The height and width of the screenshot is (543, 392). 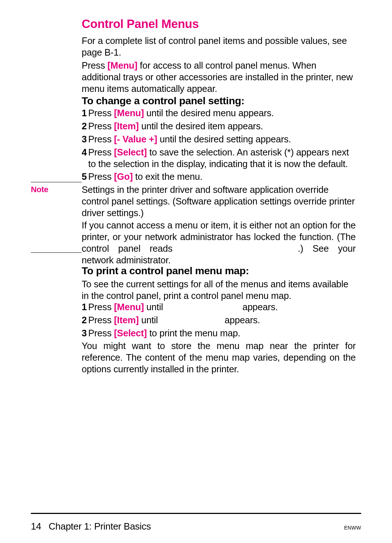 What do you see at coordinates (168, 177) in the screenshot?
I see `text: to exit the menu.` at bounding box center [168, 177].